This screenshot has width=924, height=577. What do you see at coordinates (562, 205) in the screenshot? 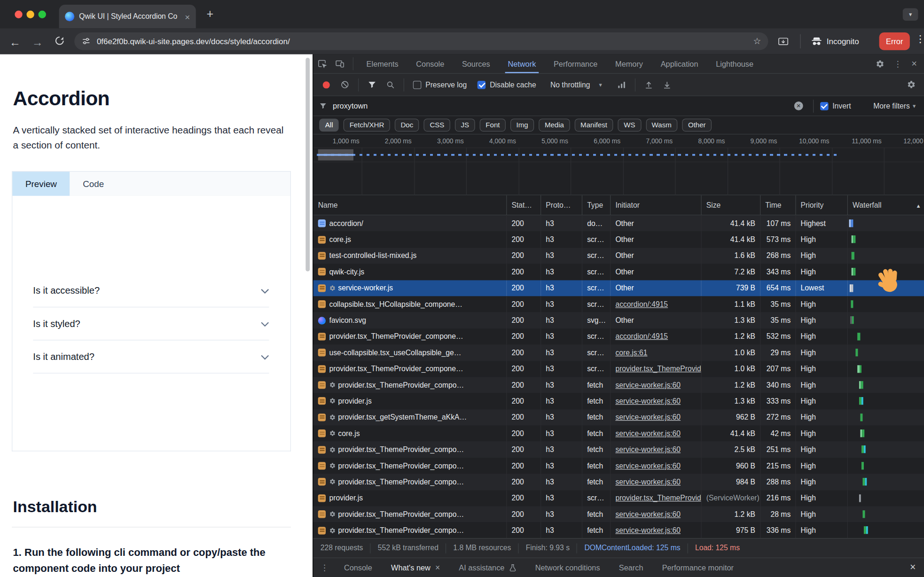
I see `column-header-proto: Proto…` at bounding box center [562, 205].